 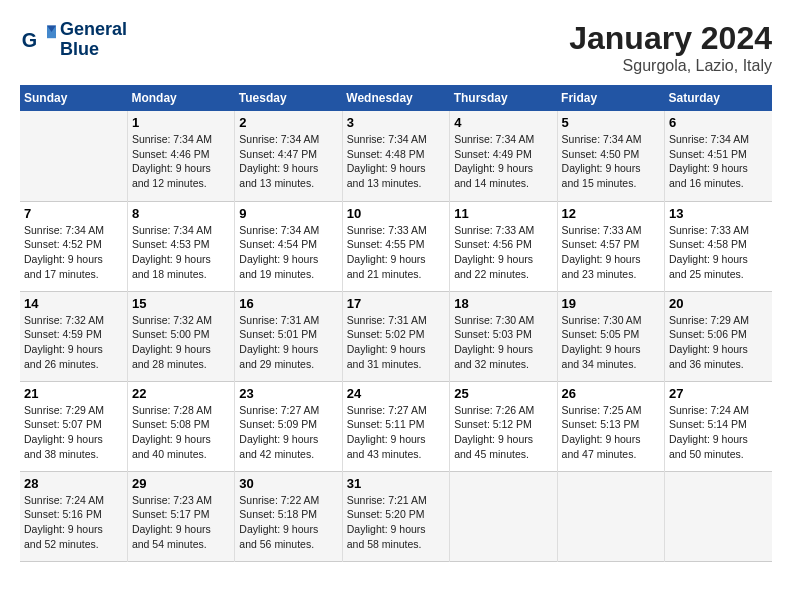 I want to click on calendar-cell: 12Sunrise: 7:33 AM Sunset: 4:57 PM Dayli…, so click(x=610, y=246).